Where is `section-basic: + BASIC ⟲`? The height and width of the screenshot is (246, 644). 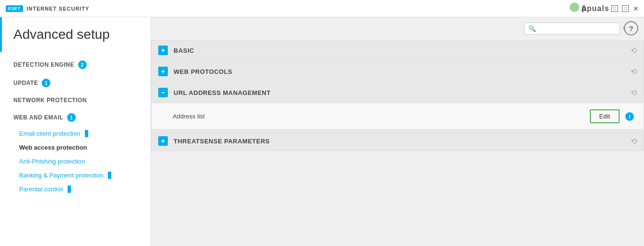
section-basic: + BASIC ⟲ is located at coordinates (398, 50).